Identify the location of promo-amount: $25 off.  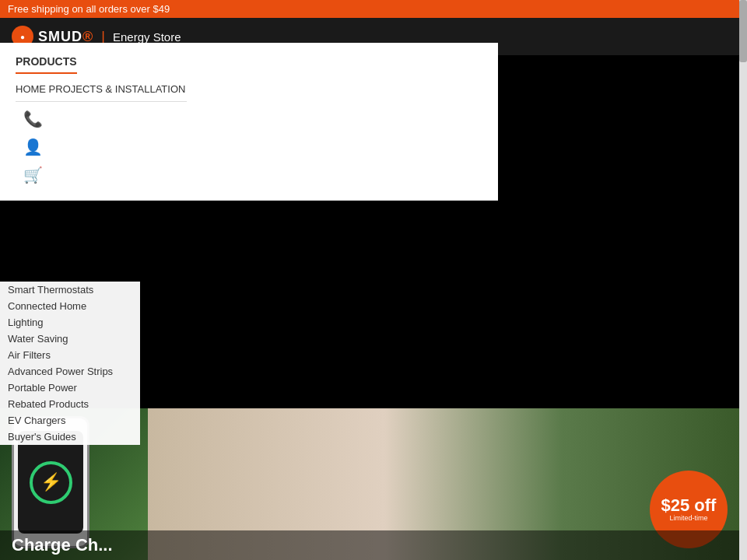
(689, 506).